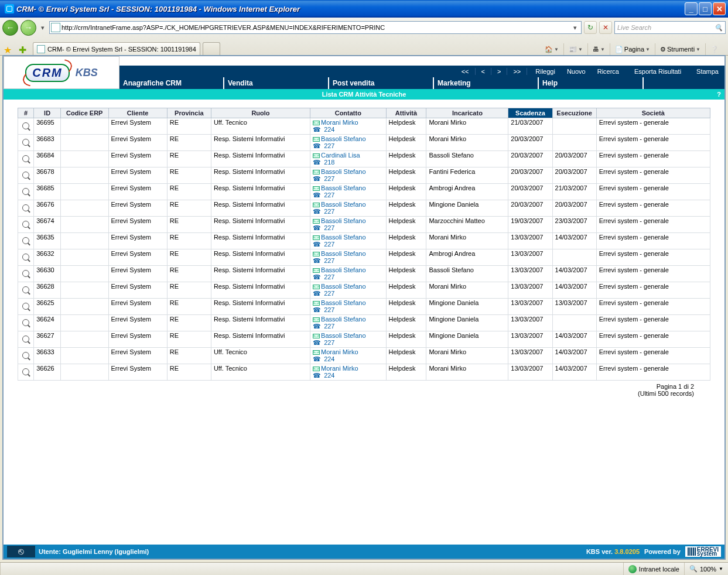 This screenshot has height=575, width=728. Describe the element at coordinates (499, 71) in the screenshot. I see `nav-next-button: >` at that location.